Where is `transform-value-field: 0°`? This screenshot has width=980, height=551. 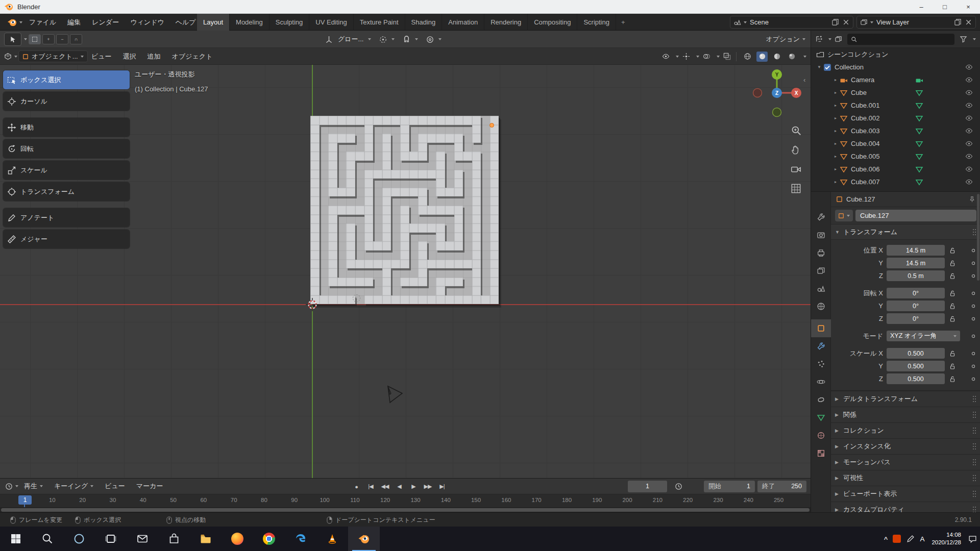
transform-value-field: 0° is located at coordinates (916, 306).